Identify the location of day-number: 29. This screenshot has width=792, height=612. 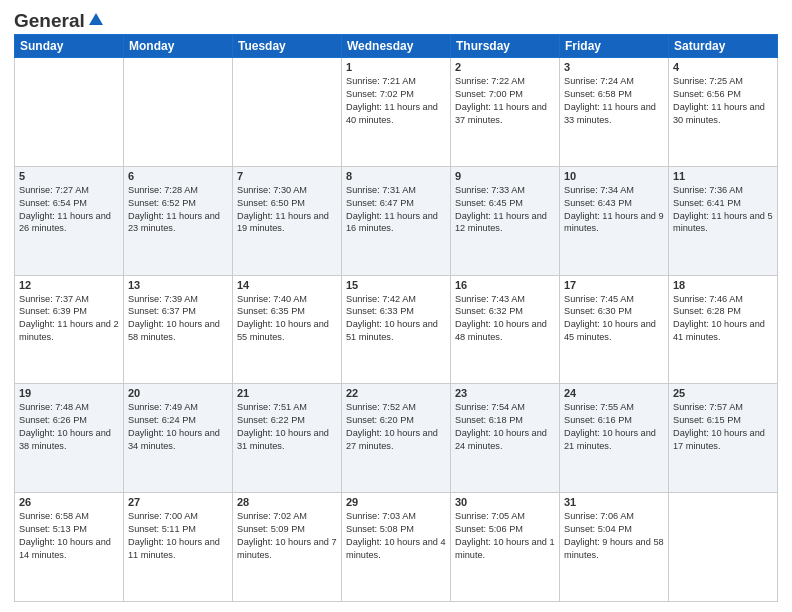
(396, 502).